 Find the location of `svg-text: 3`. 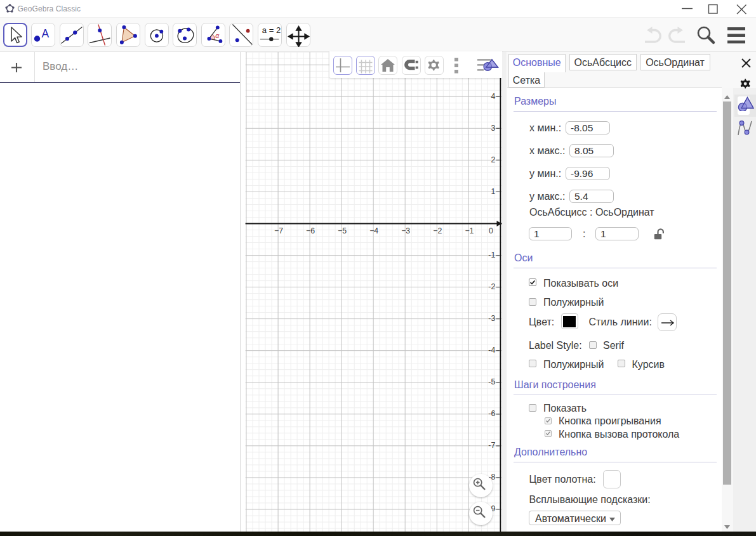

svg-text: 3 is located at coordinates (493, 128).